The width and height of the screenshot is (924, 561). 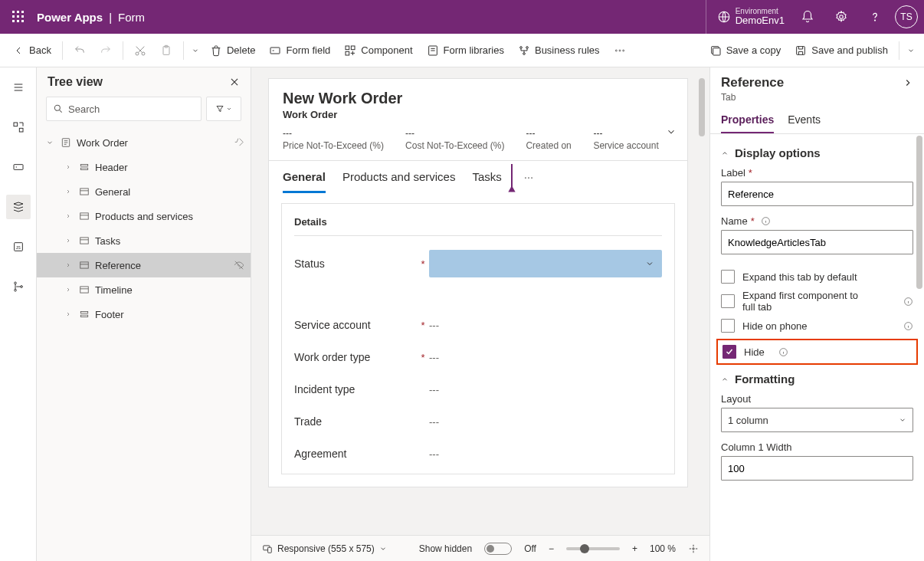 I want to click on tree-item-label: Tasks, so click(x=170, y=241).